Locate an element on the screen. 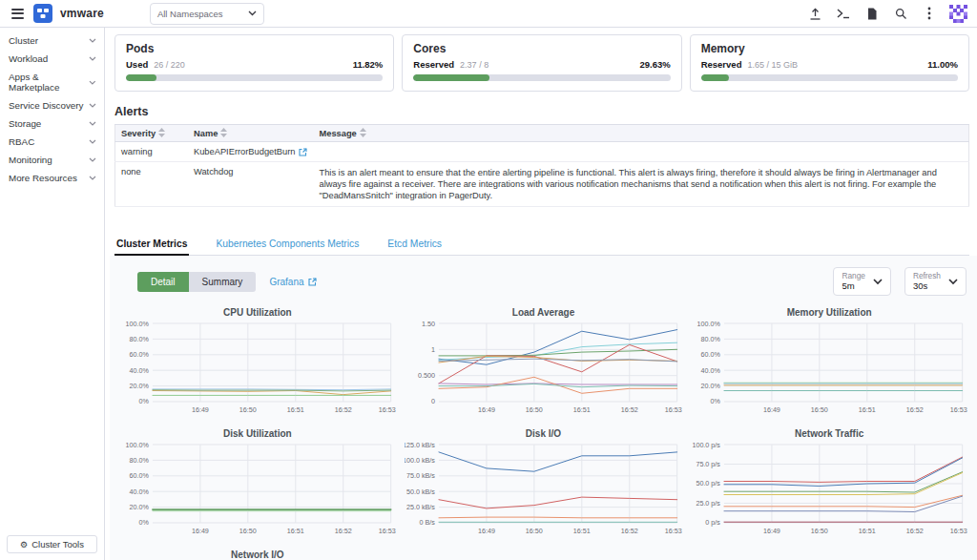 The width and height of the screenshot is (977, 560). card-metric-row: Reserved1.65 / 15 GiB11.00% is located at coordinates (830, 65).